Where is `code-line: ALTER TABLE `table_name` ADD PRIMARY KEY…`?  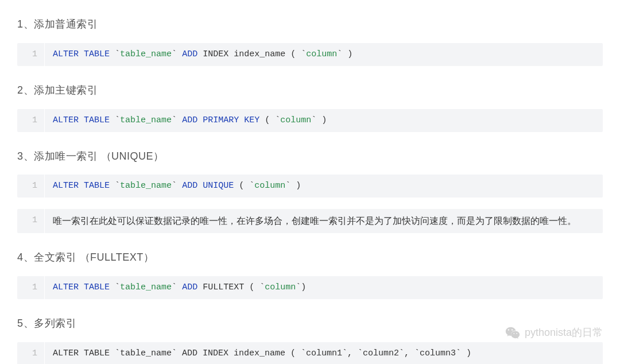
code-line: ALTER TABLE `table_name` ADD PRIMARY KEY… is located at coordinates (189, 121).